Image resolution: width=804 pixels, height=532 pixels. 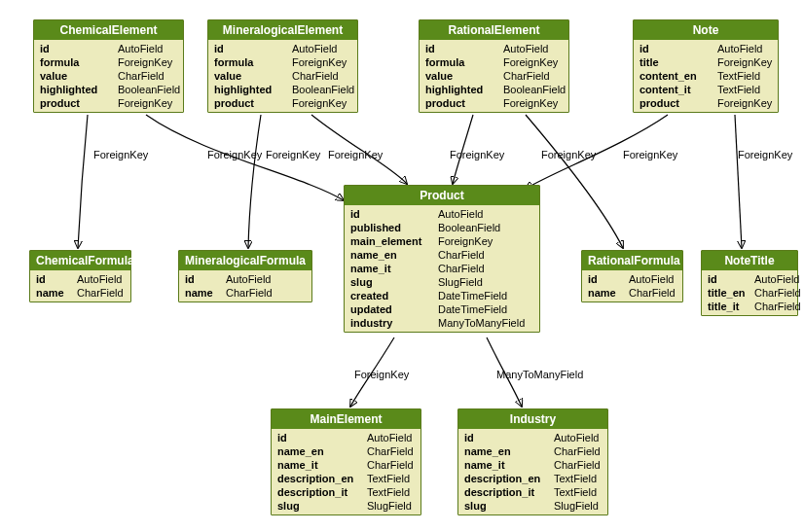 What do you see at coordinates (749, 293) in the screenshot?
I see `entity-body: idAutoField title_enCharField title_itCh…` at bounding box center [749, 293].